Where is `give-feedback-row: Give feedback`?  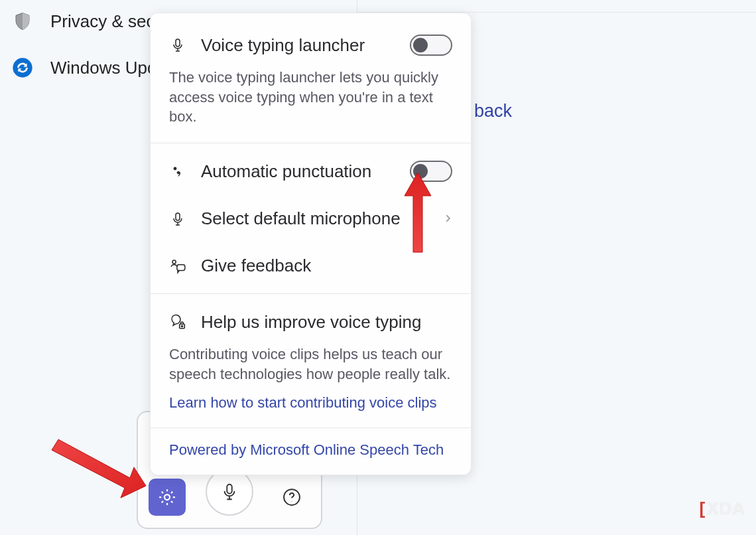
give-feedback-row: Give feedback is located at coordinates (310, 266).